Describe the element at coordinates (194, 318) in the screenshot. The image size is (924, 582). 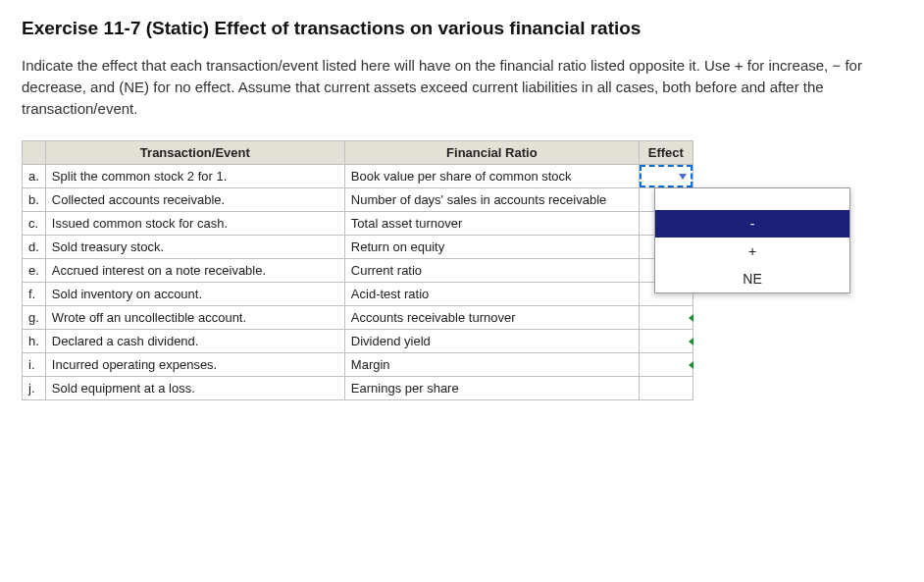
I see `row-transaction: Wrote off an uncollectible account.` at that location.